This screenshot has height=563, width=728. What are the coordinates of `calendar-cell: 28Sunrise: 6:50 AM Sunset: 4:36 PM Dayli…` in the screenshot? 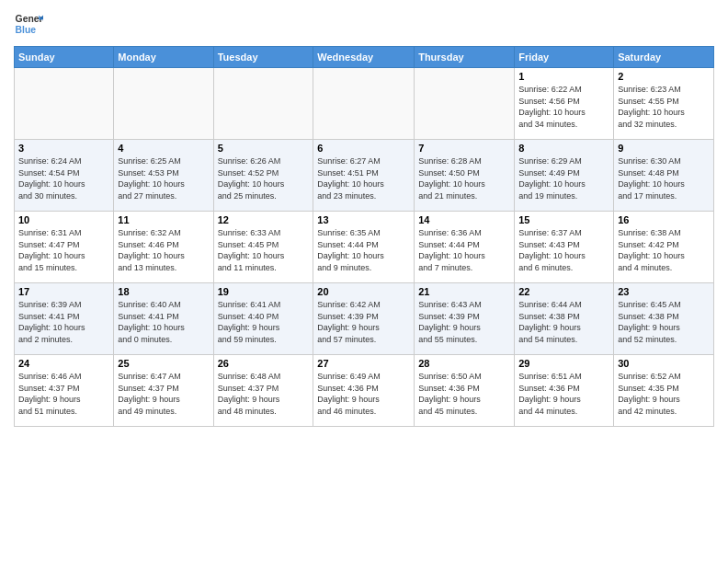 It's located at (465, 391).